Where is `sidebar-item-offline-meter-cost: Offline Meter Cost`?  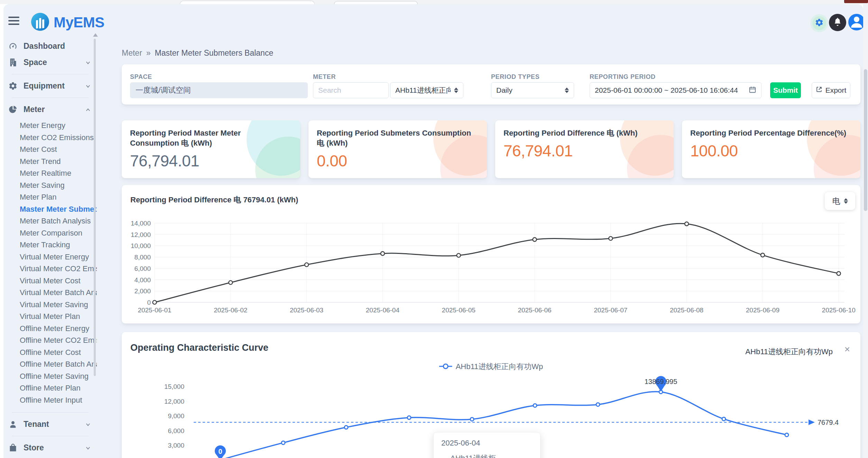 sidebar-item-offline-meter-cost: Offline Meter Cost is located at coordinates (50, 353).